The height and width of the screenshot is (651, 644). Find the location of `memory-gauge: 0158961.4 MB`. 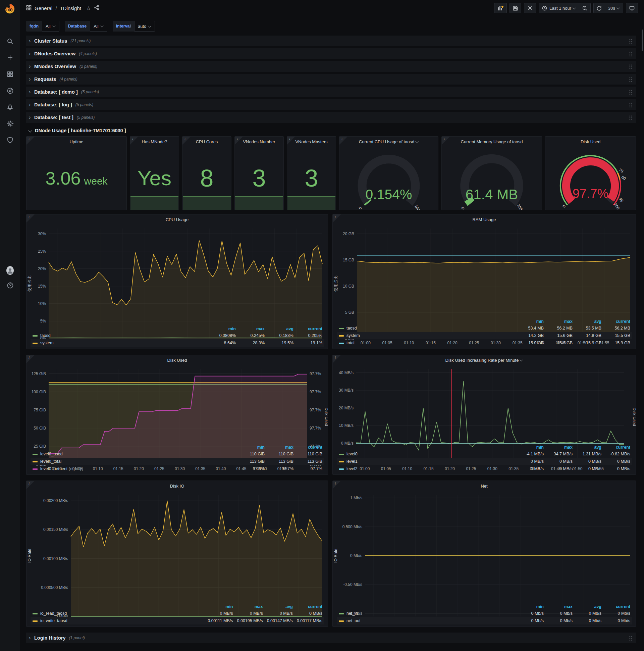

memory-gauge: 0158961.4 MB is located at coordinates (492, 179).